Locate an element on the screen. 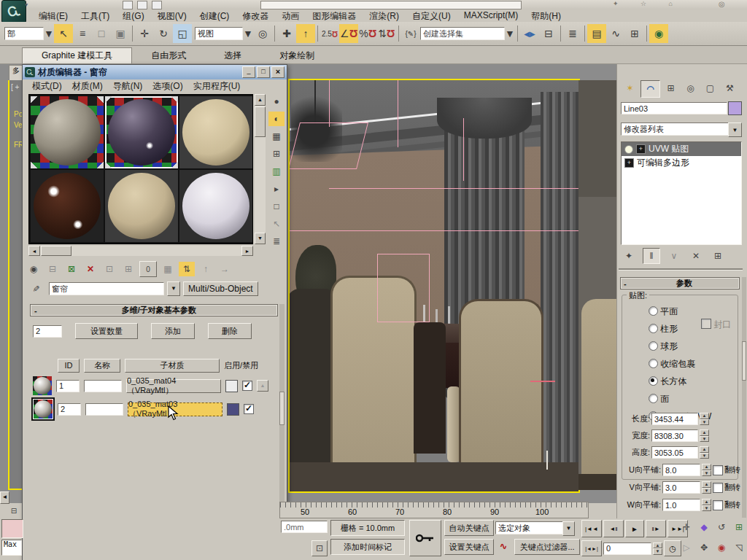  material-map-navigator-button: ≣ is located at coordinates (276, 241).